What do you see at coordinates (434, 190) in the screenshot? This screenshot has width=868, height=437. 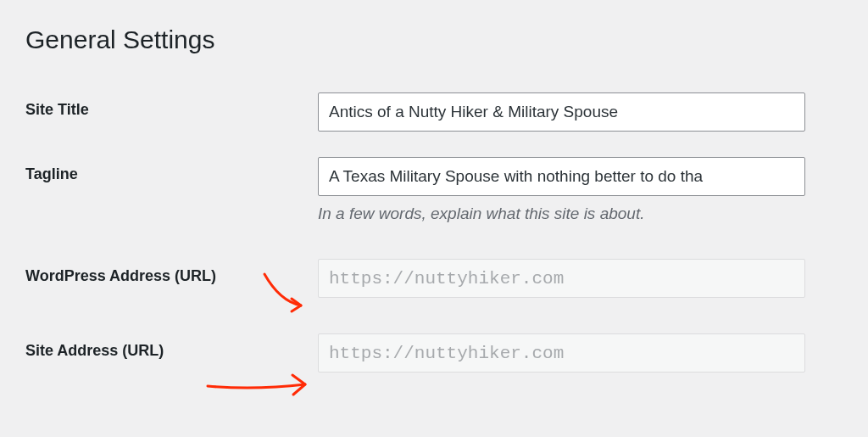 I see `row-tagline: Tagline In a few words, explain what thi…` at bounding box center [434, 190].